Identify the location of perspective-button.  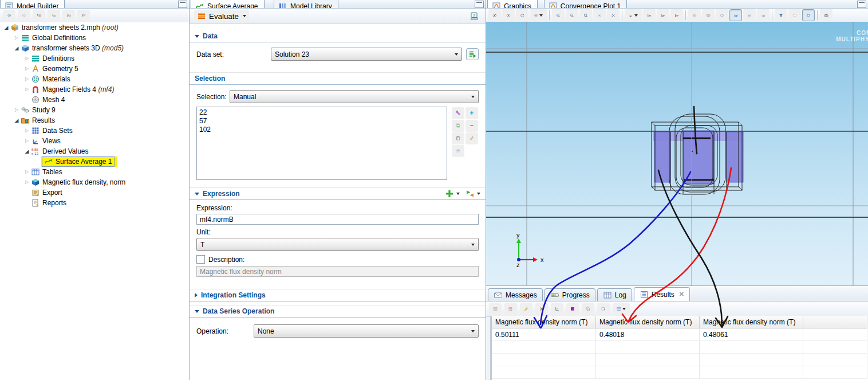
(749, 15).